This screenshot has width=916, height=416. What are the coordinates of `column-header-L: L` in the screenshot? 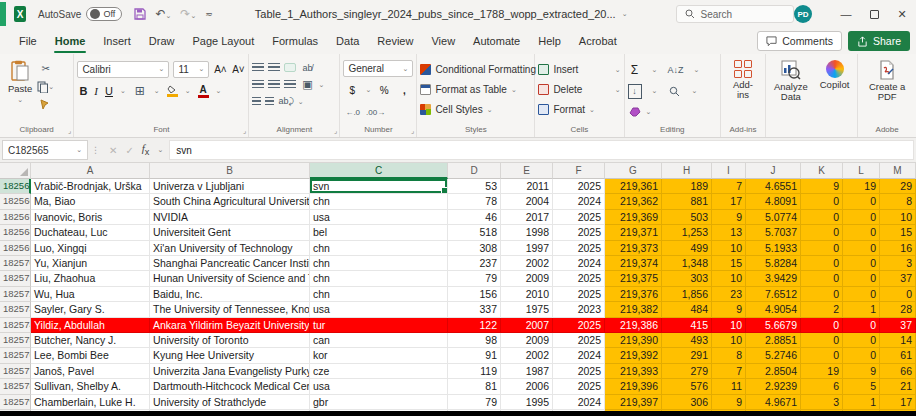 It's located at (862, 171).